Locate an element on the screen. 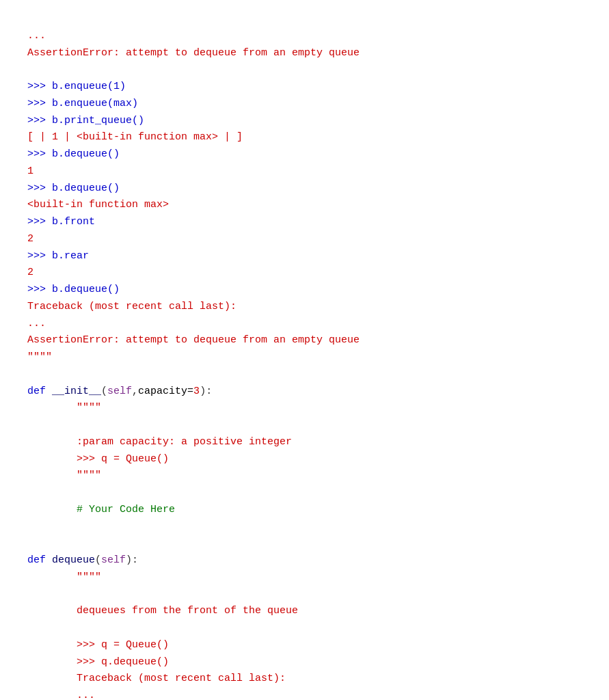 The width and height of the screenshot is (609, 700). docstring-close-1: """" is located at coordinates (64, 476).